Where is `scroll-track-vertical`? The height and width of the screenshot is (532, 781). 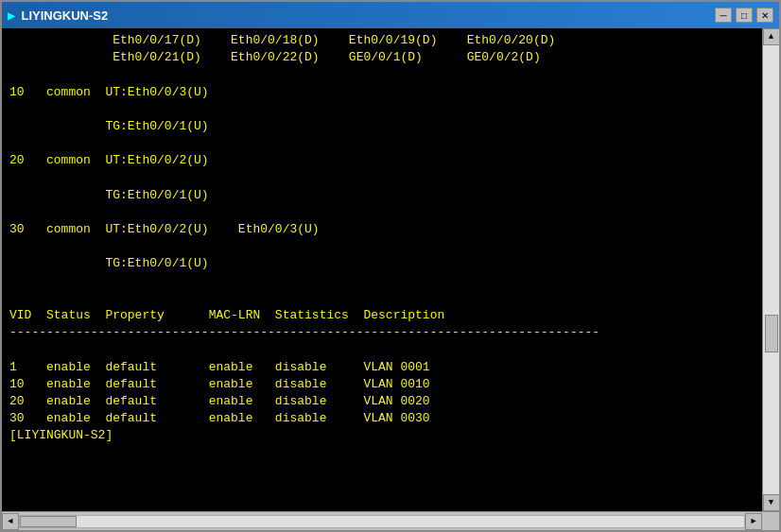
scroll-track-vertical is located at coordinates (772, 270).